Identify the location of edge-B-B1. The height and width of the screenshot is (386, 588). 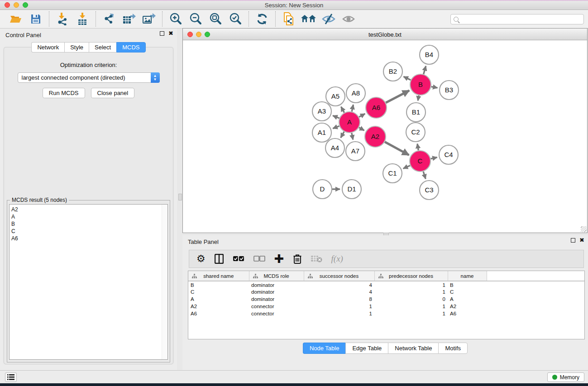
(418, 98).